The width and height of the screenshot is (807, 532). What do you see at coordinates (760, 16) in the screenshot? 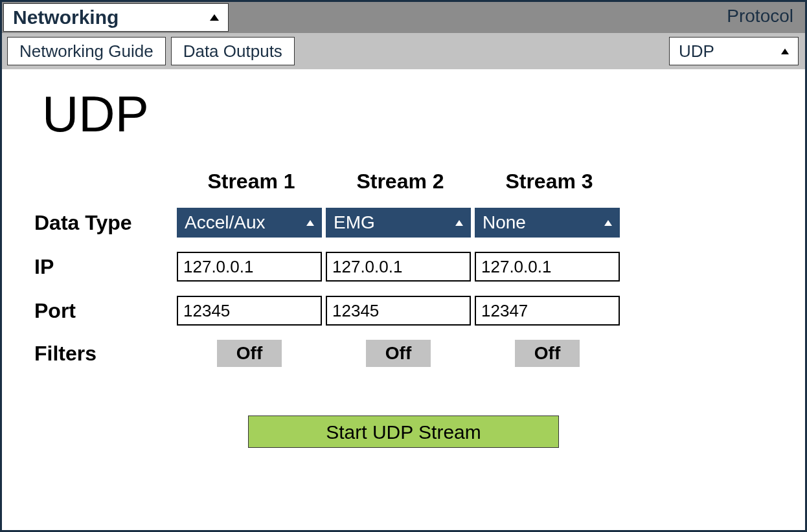
I see `protocol-label: Protocol` at bounding box center [760, 16].